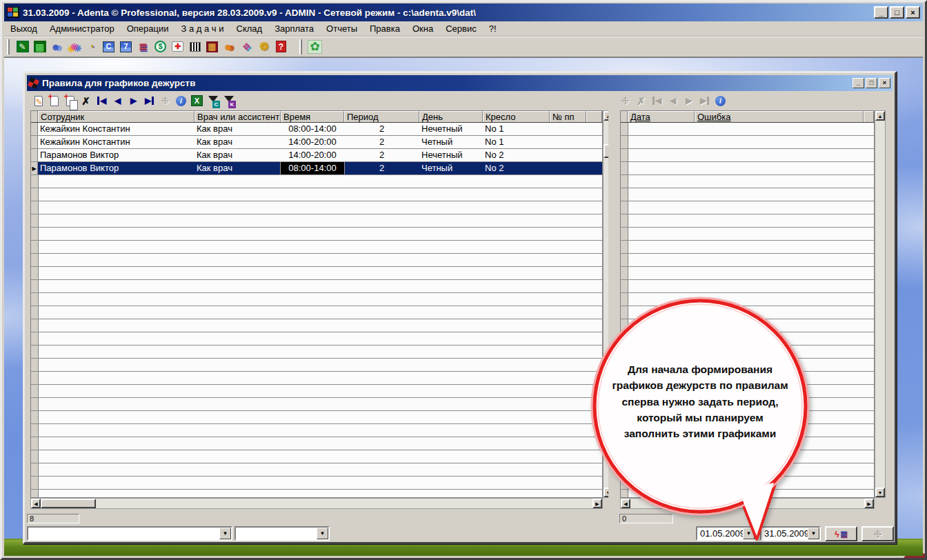 The height and width of the screenshot is (560, 927). Describe the element at coordinates (250, 29) in the screenshot. I see `menu-warehouse: Склад` at that location.